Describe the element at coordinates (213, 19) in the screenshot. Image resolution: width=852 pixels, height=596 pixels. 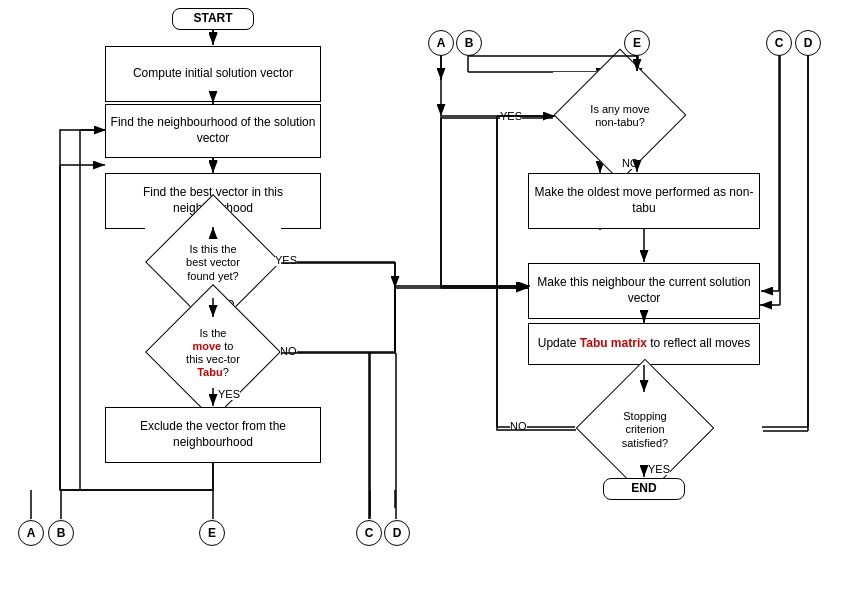
I see `start-box: START` at that location.